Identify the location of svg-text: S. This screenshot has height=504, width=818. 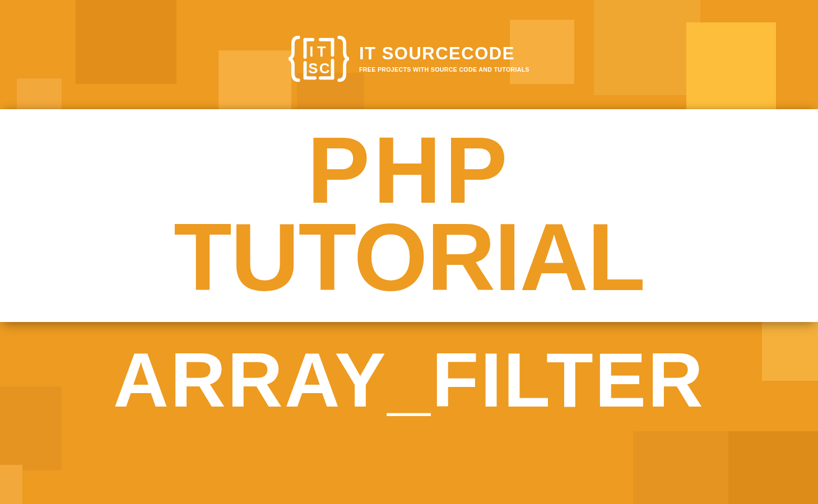
(313, 68).